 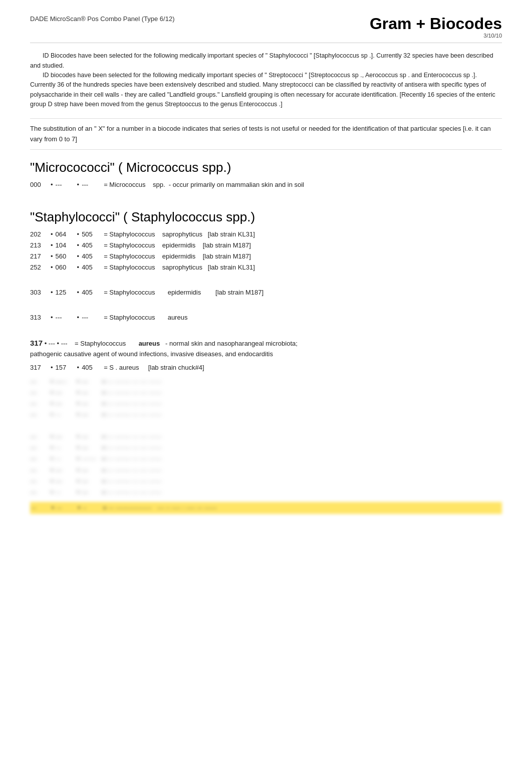 I want to click on biocode-num: 303, so click(x=39, y=293).